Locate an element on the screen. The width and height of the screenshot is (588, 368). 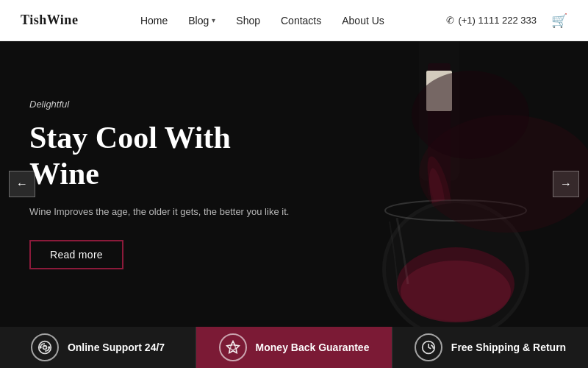
read-more-button: Read more is located at coordinates (76, 255).